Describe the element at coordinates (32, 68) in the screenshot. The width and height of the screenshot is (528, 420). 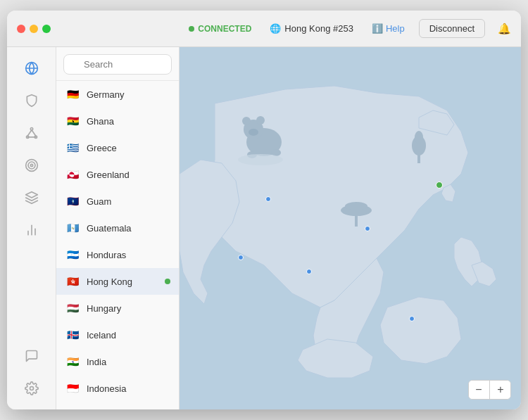
I see `sidebar-globe-icon` at that location.